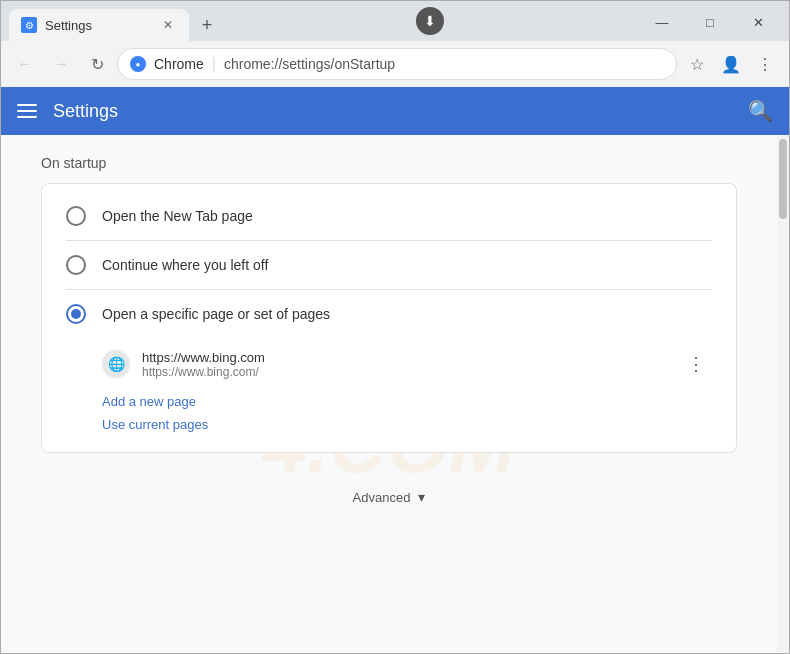 This screenshot has width=790, height=654. Describe the element at coordinates (405, 364) in the screenshot. I see `page-entry-text: https://www.bing.com https://www.bing.co…` at that location.